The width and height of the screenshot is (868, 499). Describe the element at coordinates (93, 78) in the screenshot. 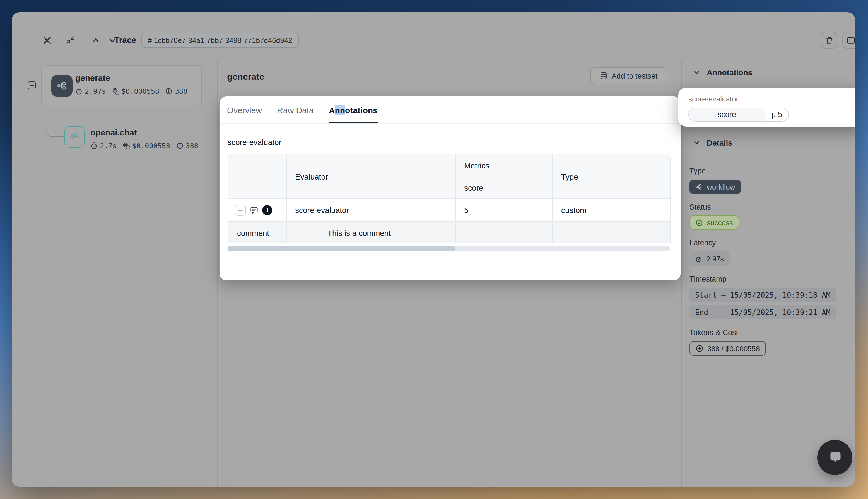

I see `node-title: generate` at that location.